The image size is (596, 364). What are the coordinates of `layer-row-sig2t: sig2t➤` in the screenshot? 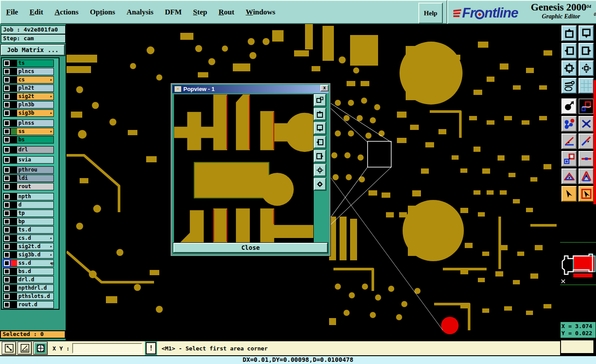 It's located at (28, 96).